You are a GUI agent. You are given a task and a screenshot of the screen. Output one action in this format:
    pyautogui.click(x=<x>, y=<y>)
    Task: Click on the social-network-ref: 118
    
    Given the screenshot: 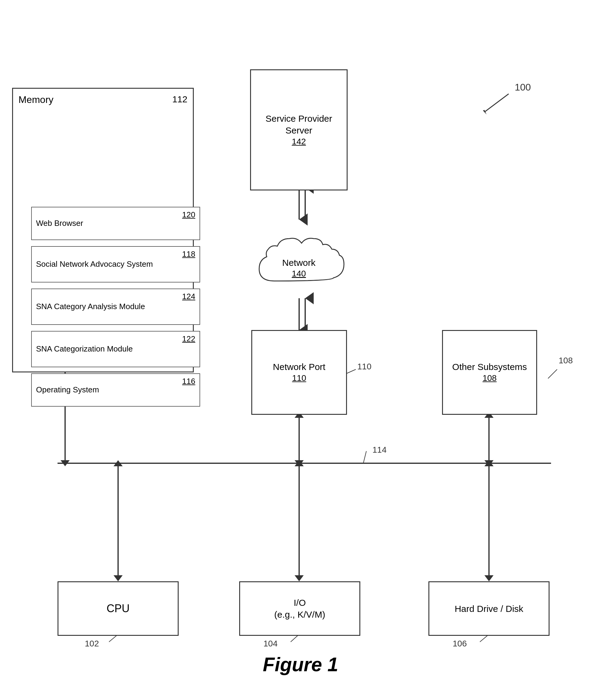 What is the action you would take?
    pyautogui.click(x=189, y=254)
    